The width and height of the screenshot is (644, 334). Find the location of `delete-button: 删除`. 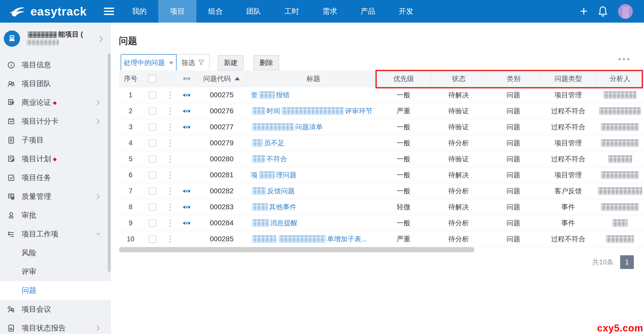

delete-button: 删除 is located at coordinates (266, 63).